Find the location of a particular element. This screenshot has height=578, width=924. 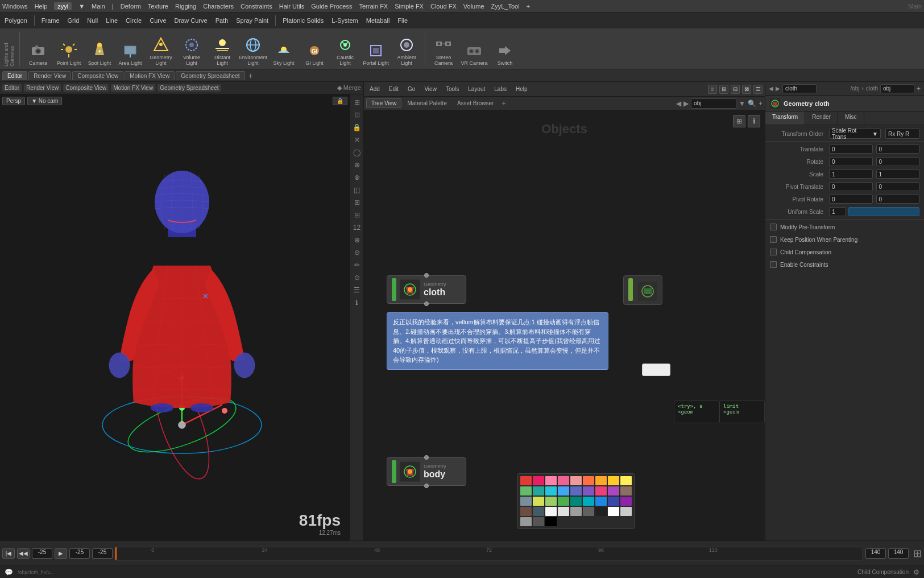

timeline-current-frame: -25 is located at coordinates (42, 554).